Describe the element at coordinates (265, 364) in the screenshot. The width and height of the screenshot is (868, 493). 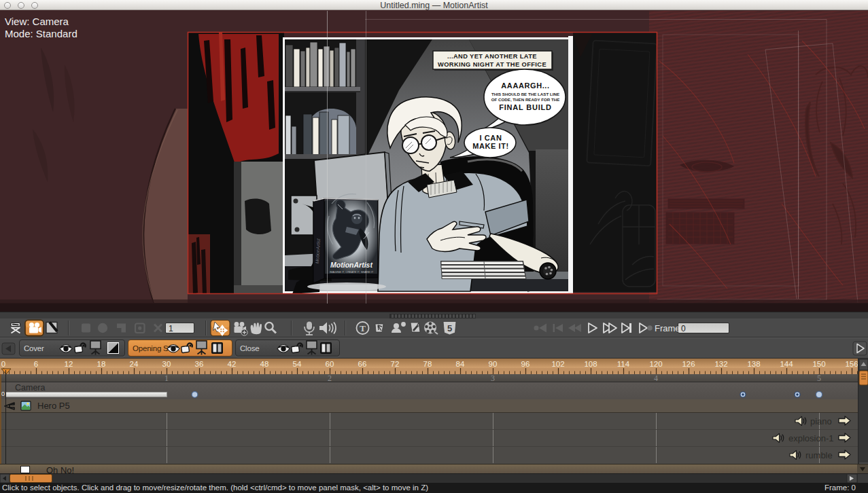
I see `svg-text: 48` at that location.